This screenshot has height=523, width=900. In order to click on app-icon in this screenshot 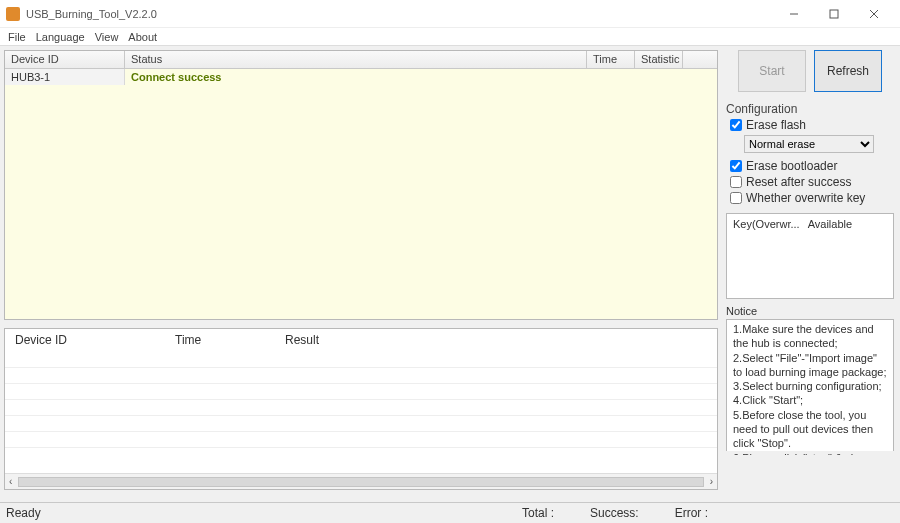, I will do `click(13, 14)`.